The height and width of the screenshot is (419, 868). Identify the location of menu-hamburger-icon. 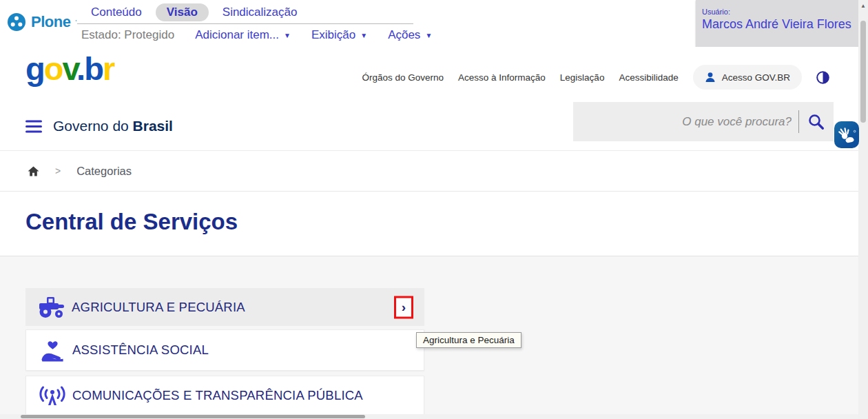
(34, 127).